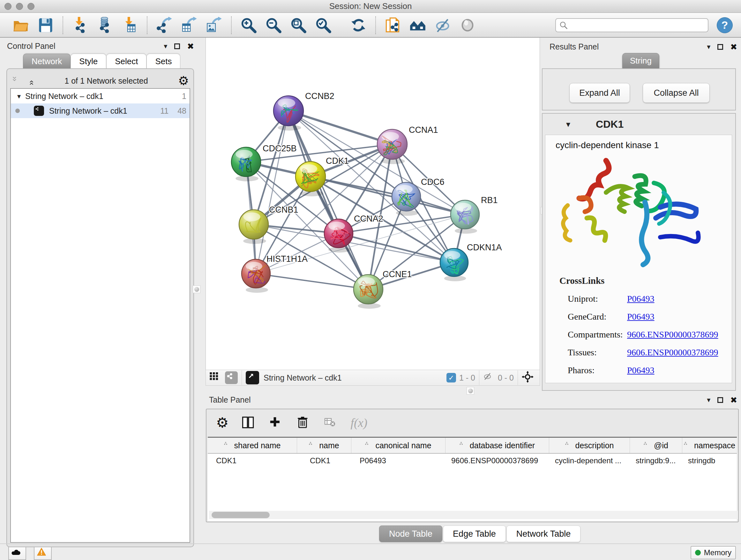 The image size is (741, 560). I want to click on cell-description: cyclin-dependent ..., so click(590, 460).